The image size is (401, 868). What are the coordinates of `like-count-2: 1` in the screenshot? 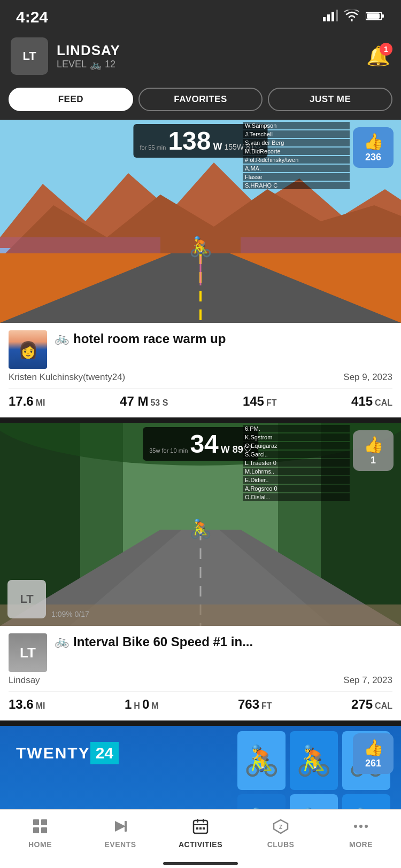 It's located at (373, 461).